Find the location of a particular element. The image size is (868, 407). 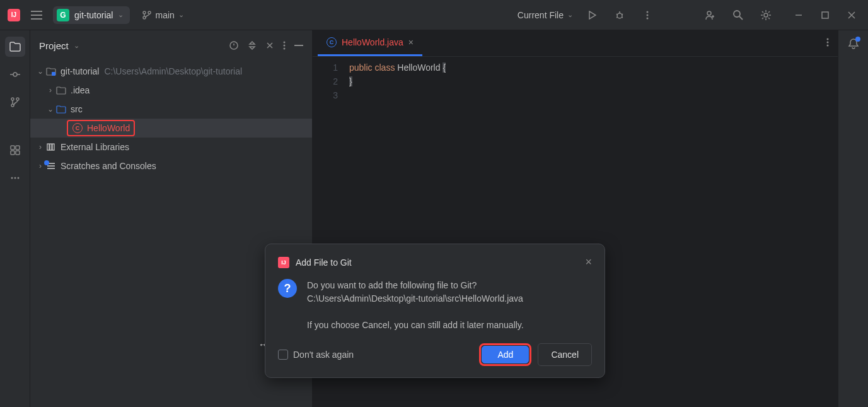

run-button is located at coordinates (592, 15).